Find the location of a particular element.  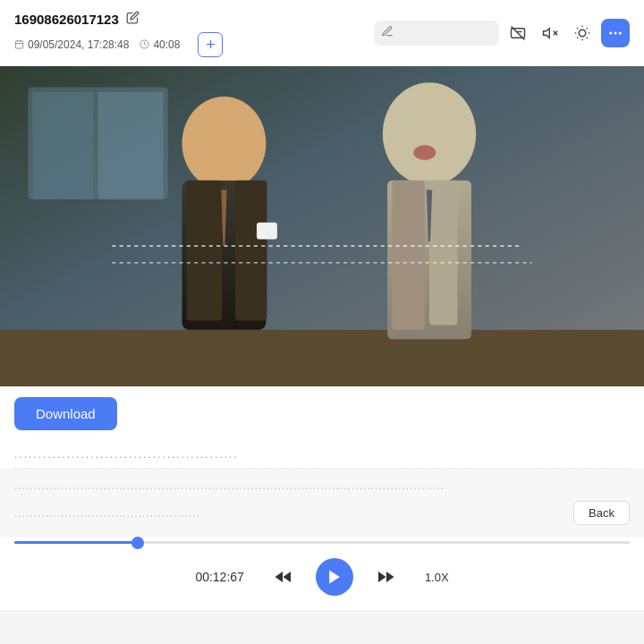

progress-bar-container is located at coordinates (322, 542).